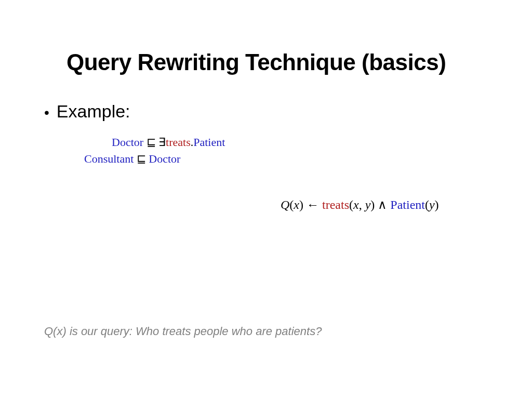 The width and height of the screenshot is (532, 399). I want to click on concept-patient: Patient, so click(209, 142).